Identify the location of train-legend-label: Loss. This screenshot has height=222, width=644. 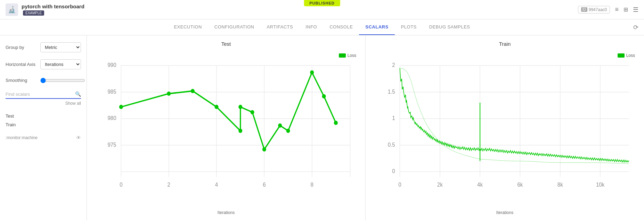
(630, 56).